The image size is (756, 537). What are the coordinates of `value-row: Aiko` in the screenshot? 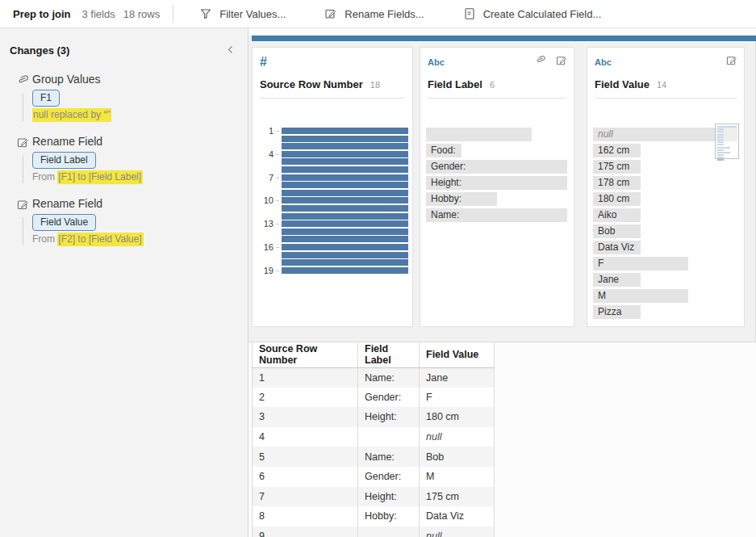 It's located at (665, 215).